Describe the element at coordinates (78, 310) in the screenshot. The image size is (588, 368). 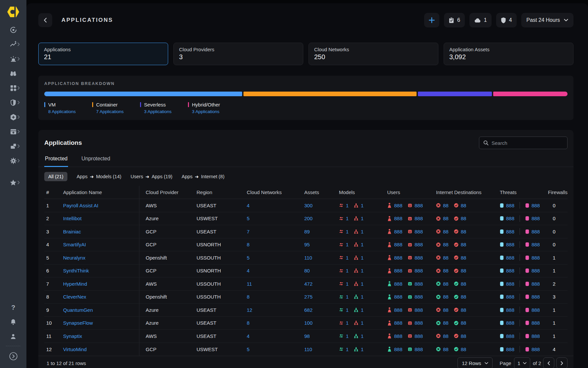
I see `app-name-link: QuantumGen` at that location.